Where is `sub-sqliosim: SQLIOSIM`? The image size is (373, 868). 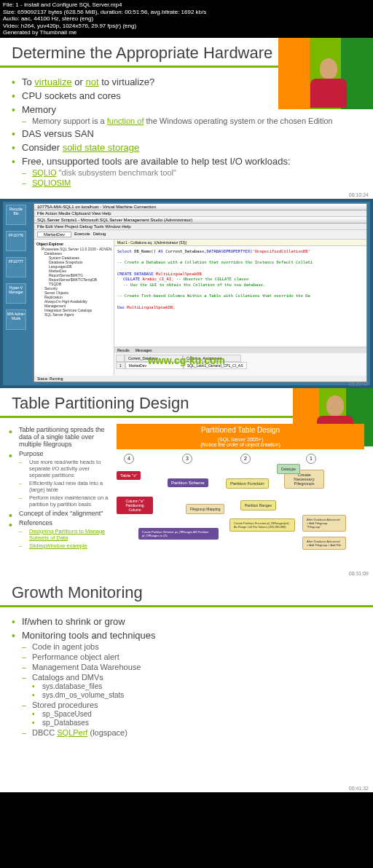
sub-sqliosim: SQLIOSIM is located at coordinates (192, 183).